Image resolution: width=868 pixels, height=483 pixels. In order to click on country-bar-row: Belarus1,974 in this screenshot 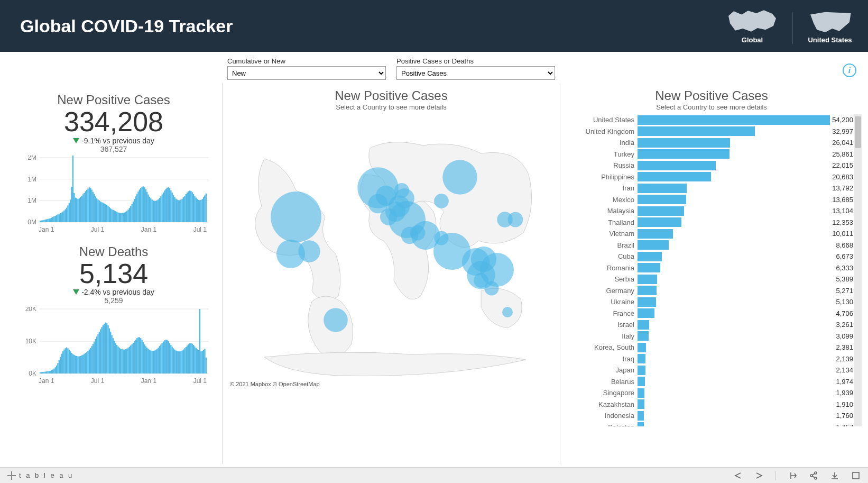, I will do `click(707, 382)`.